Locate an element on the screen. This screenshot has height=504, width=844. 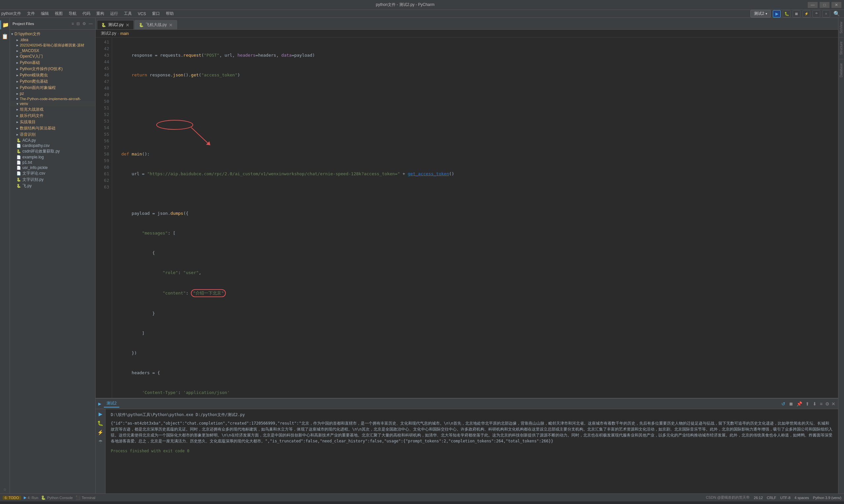
run-profile-side-btn: ⚡ is located at coordinates (100, 433).